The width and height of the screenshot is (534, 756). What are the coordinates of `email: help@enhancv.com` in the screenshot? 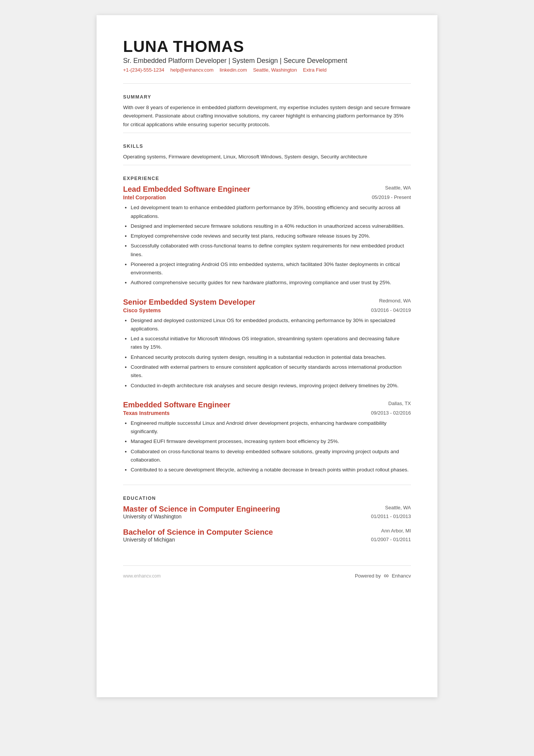 It's located at (192, 70).